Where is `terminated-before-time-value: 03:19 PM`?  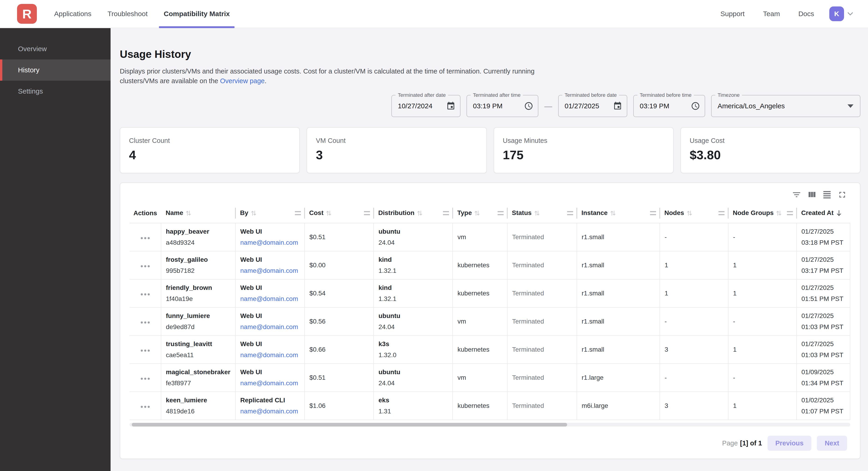
terminated-before-time-value: 03:19 PM is located at coordinates (665, 106).